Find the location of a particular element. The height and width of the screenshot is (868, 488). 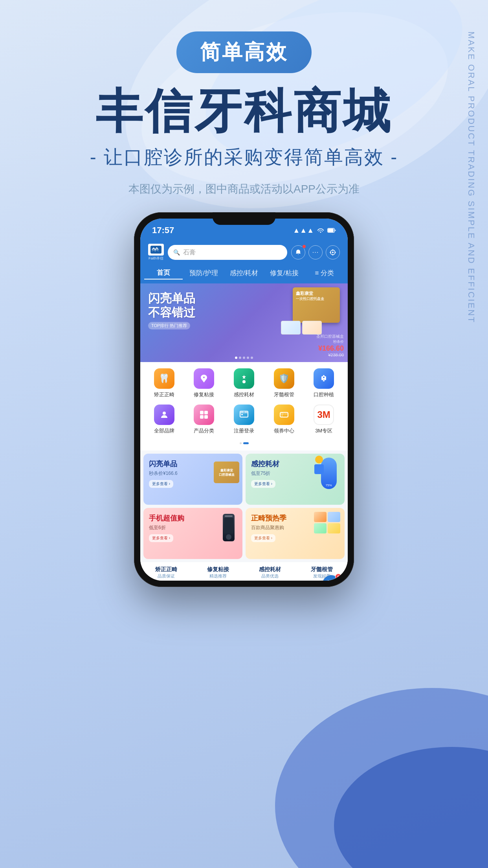

bottom-infection: 感控耗材 品类优选 is located at coordinates (270, 572).